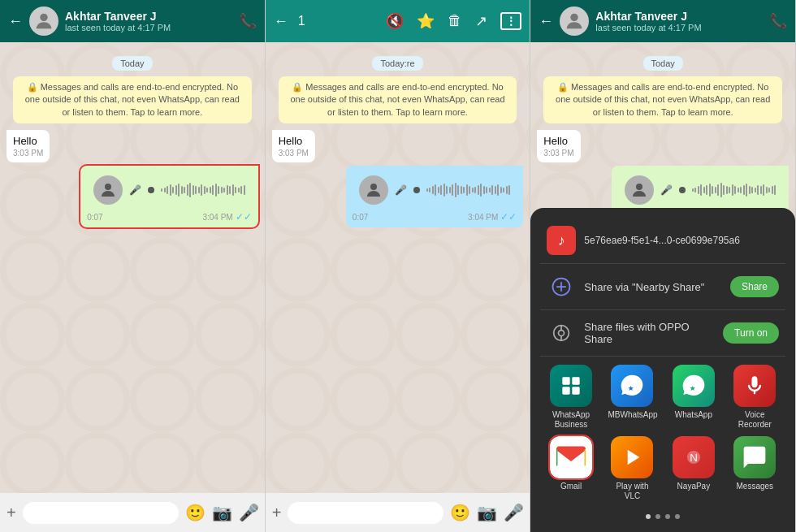 Image resolution: width=796 pixels, height=532 pixels. What do you see at coordinates (663, 21) in the screenshot?
I see `chat-header-3: ← Akhtar Tanveer J last seen today at 4:…` at bounding box center [663, 21].